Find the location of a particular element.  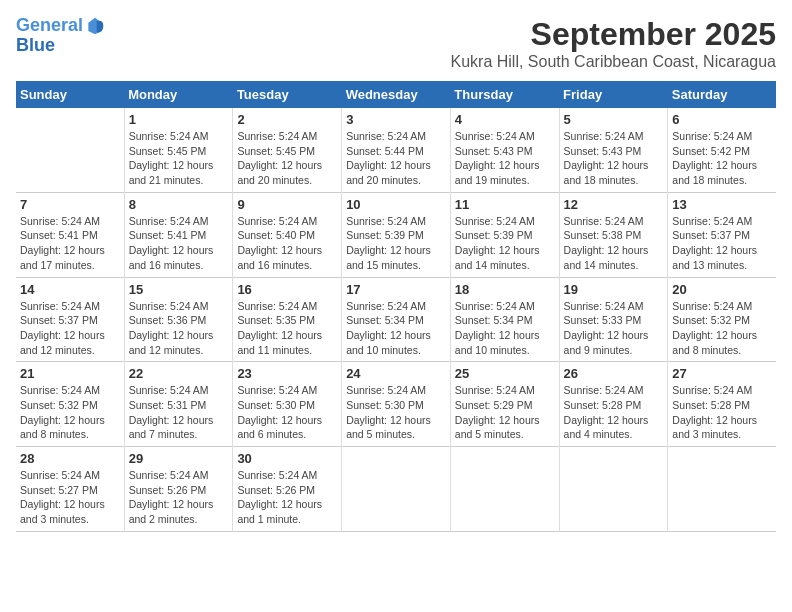

cell-details: Sunrise: 5:24 AM Sunset: 5:42 PM Dayligh… is located at coordinates (722, 158).